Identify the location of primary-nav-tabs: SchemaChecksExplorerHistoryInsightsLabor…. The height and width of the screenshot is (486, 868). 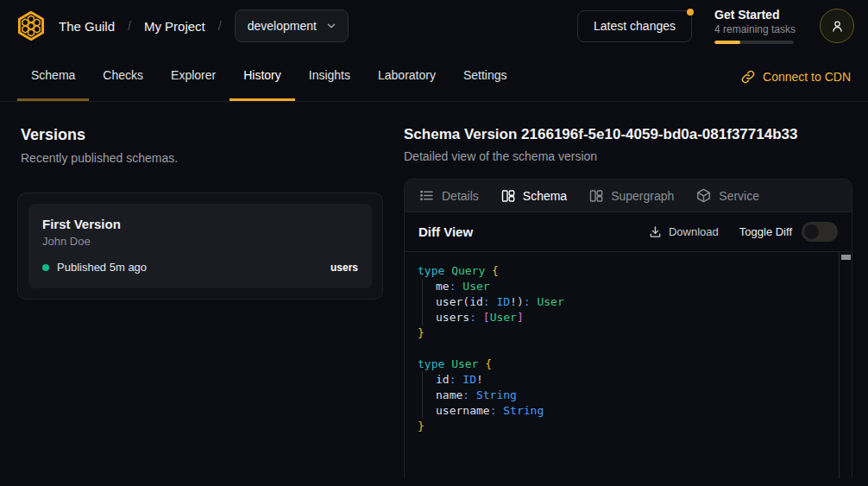
(269, 76).